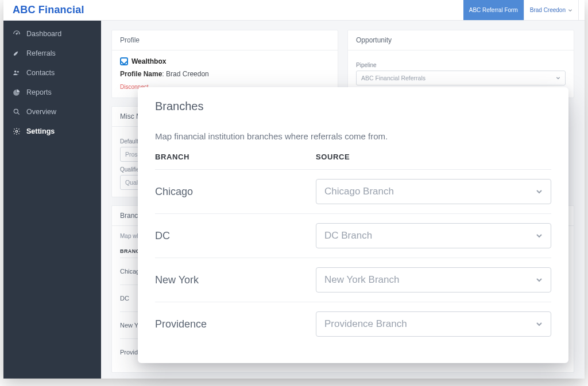 This screenshot has height=386, width=588. What do you see at coordinates (52, 92) in the screenshot?
I see `sidebar-item-reports: Reports` at bounding box center [52, 92].